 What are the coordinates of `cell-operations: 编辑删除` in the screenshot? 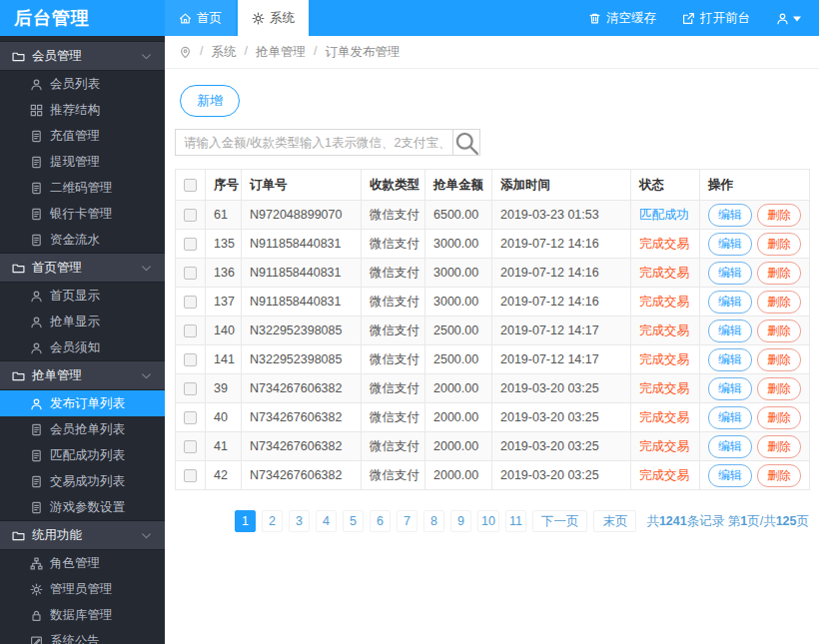 It's located at (755, 447).